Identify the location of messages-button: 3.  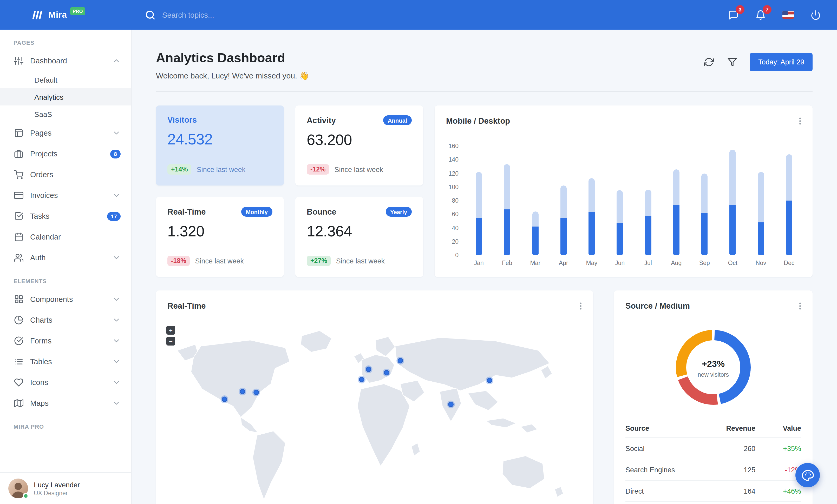
(734, 15).